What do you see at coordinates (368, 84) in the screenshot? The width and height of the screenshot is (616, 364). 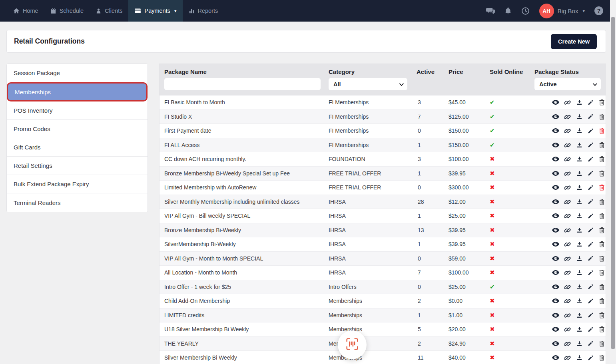 I see `category-select: All` at bounding box center [368, 84].